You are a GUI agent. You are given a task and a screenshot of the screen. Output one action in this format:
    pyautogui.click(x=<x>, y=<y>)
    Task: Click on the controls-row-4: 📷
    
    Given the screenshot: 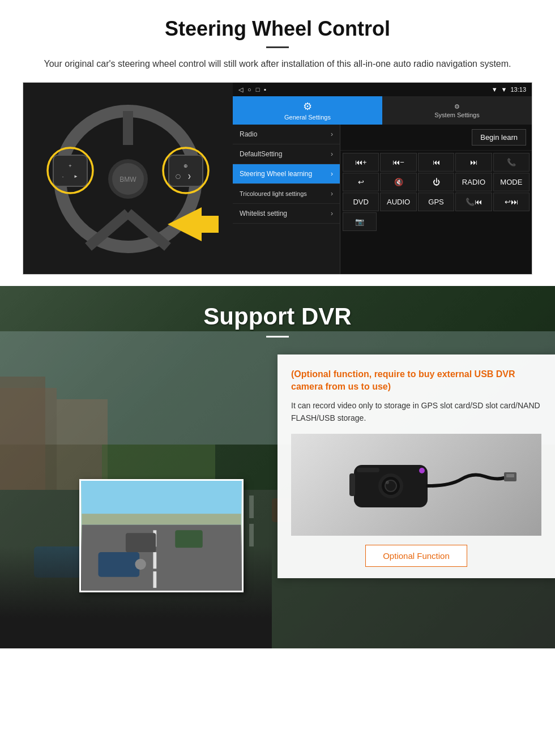 What is the action you would take?
    pyautogui.click(x=436, y=222)
    